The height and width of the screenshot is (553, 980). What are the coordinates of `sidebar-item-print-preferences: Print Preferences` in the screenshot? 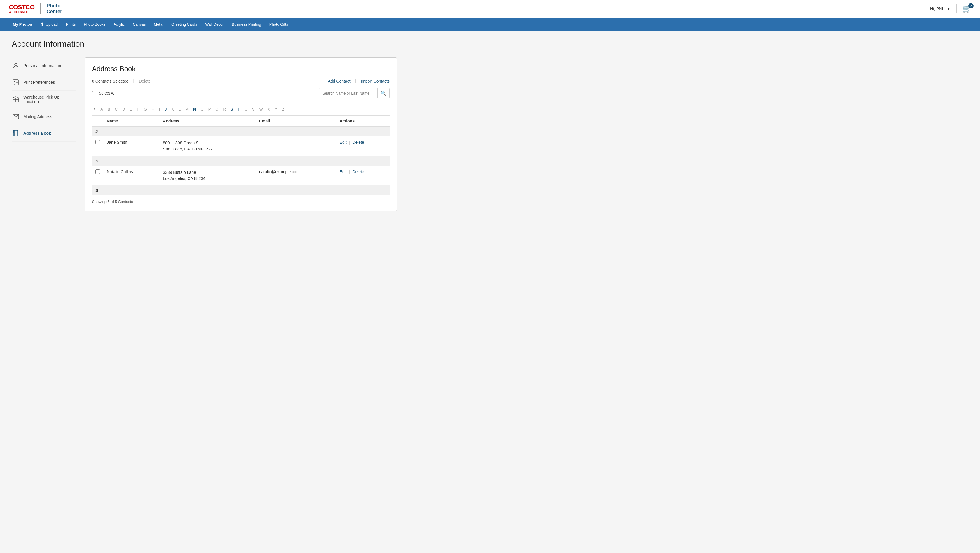 It's located at (44, 82).